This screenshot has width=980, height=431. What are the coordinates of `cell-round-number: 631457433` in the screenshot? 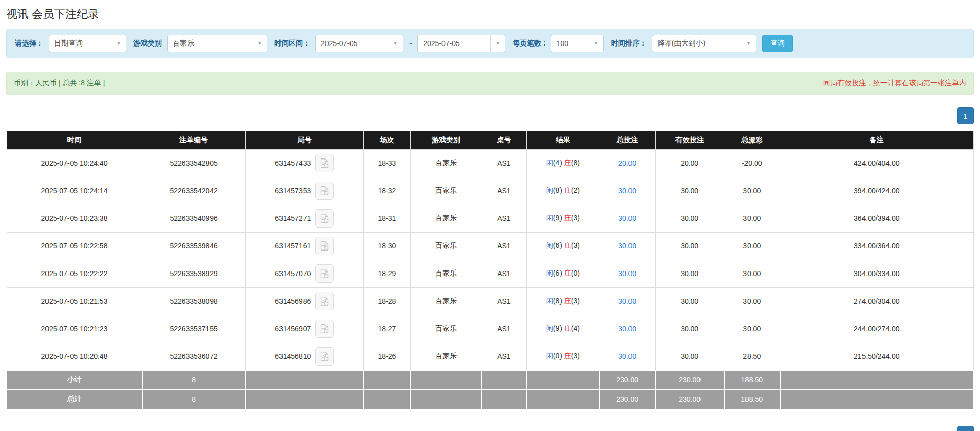 It's located at (305, 163).